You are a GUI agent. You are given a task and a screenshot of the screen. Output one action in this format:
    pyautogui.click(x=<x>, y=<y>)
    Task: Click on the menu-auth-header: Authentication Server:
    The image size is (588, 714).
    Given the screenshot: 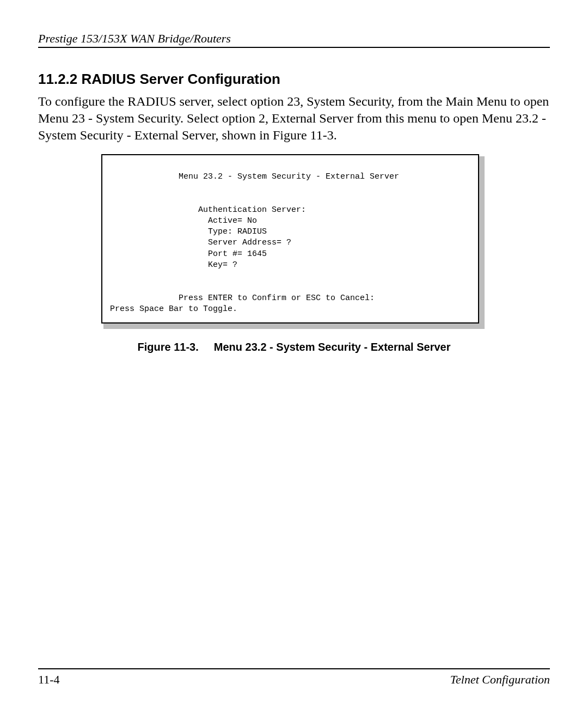 What is the action you would take?
    pyautogui.click(x=208, y=210)
    